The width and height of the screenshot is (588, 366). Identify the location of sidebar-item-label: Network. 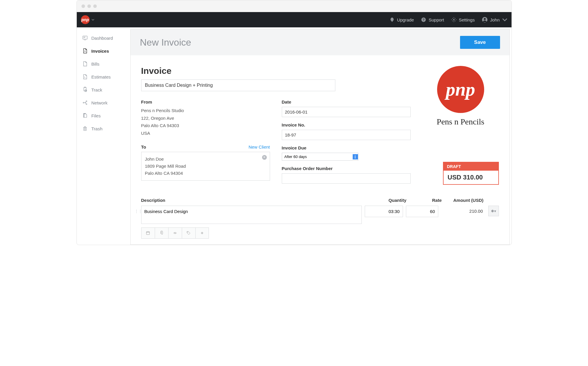
(99, 103).